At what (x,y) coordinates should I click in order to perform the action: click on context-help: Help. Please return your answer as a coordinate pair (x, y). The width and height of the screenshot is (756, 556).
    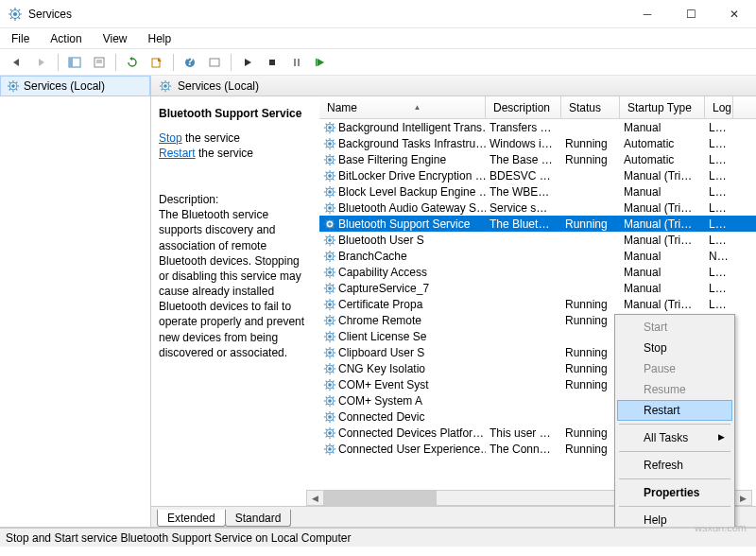
    Looking at the image, I should click on (675, 518).